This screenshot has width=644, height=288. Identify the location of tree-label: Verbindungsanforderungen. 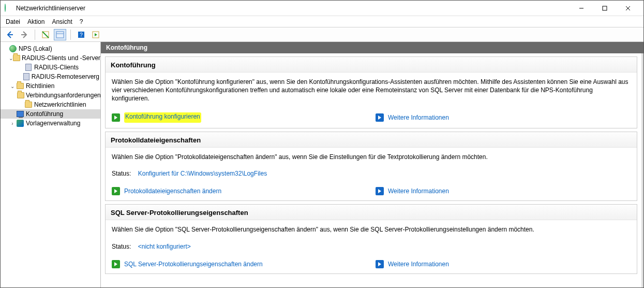
(63, 95).